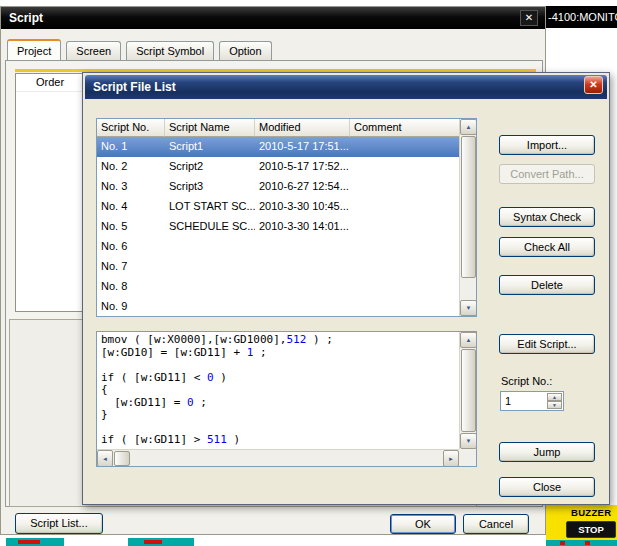 This screenshot has width=617, height=546. I want to click on code-v-scrollbar: ▲ ▼, so click(468, 390).